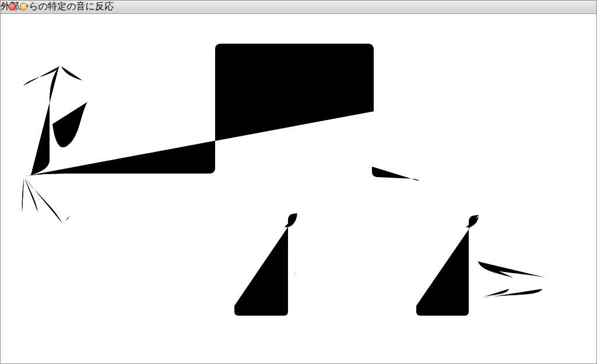 The width and height of the screenshot is (597, 364). What do you see at coordinates (12, 7) in the screenshot?
I see `close-button` at bounding box center [12, 7].